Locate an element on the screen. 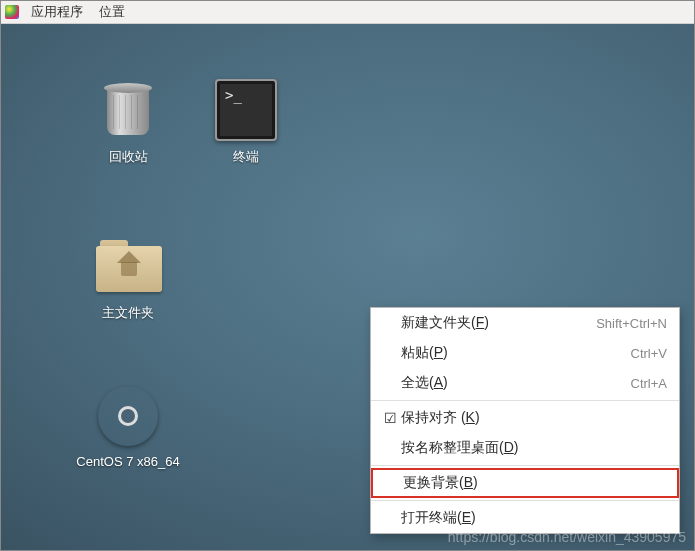 The height and width of the screenshot is (551, 695). terminal-icon is located at coordinates (246, 110).